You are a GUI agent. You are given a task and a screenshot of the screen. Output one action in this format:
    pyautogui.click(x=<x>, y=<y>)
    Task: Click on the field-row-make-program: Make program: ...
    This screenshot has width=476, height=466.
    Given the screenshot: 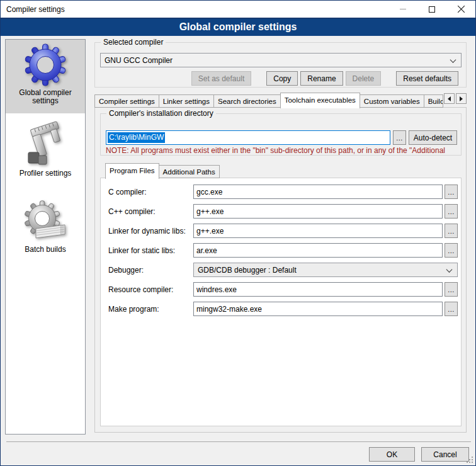 What is the action you would take?
    pyautogui.click(x=285, y=309)
    